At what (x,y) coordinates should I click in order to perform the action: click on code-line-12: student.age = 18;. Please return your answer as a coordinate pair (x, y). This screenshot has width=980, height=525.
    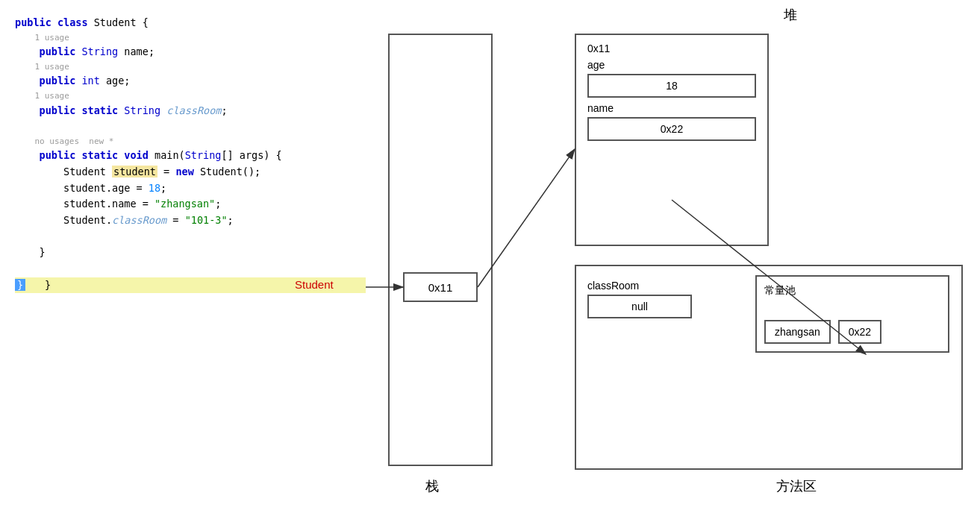
    Looking at the image, I should click on (187, 189).